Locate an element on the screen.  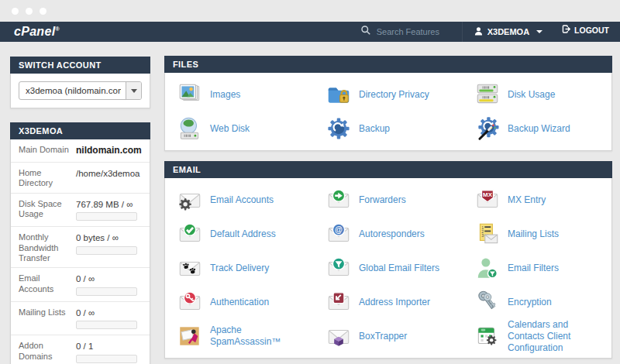
feature-link: Email Accounts is located at coordinates (244, 200).